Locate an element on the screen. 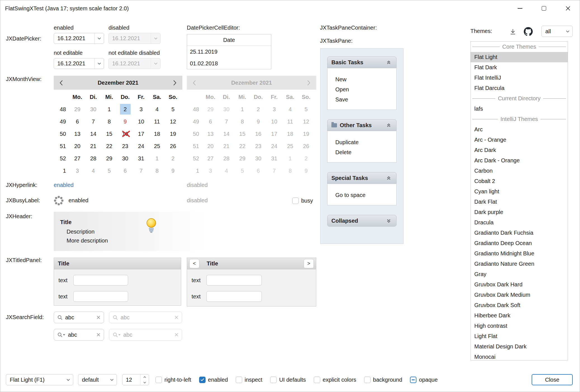 The height and width of the screenshot is (392, 580). day-cell: 26 is located at coordinates (173, 146).